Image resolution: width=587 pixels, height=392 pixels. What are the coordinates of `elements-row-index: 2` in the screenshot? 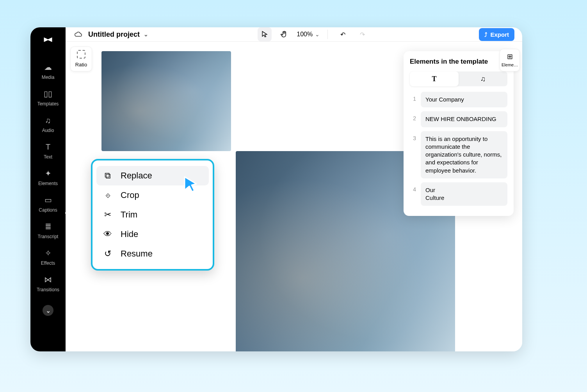 It's located at (413, 119).